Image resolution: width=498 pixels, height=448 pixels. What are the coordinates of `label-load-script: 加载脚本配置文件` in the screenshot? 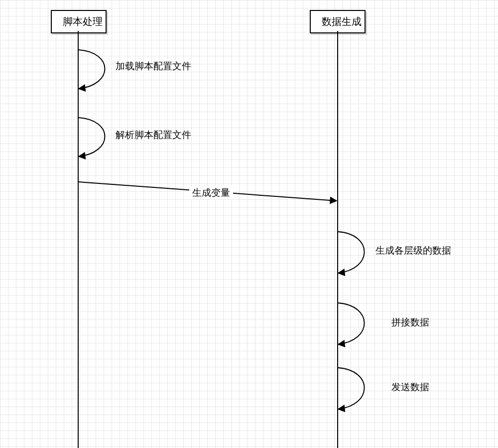 It's located at (153, 66).